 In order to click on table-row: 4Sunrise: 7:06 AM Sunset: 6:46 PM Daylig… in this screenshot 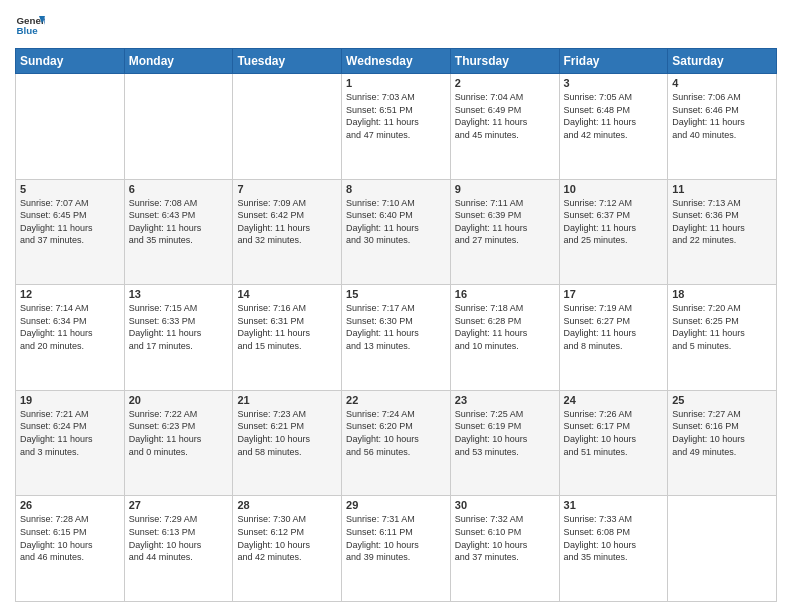, I will do `click(722, 127)`.